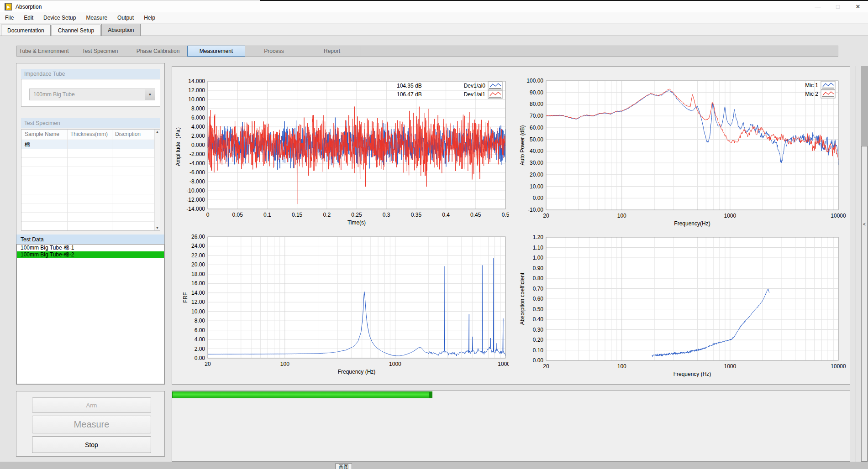  Describe the element at coordinates (198, 293) in the screenshot. I see `svg-text: 14.00` at that location.